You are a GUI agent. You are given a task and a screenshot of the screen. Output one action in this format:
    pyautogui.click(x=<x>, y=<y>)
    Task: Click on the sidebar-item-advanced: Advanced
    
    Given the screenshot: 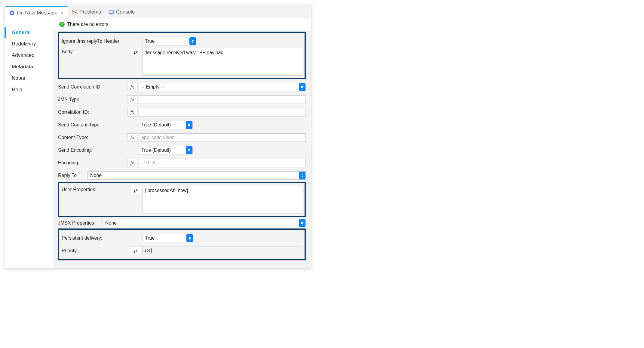 What is the action you would take?
    pyautogui.click(x=29, y=55)
    